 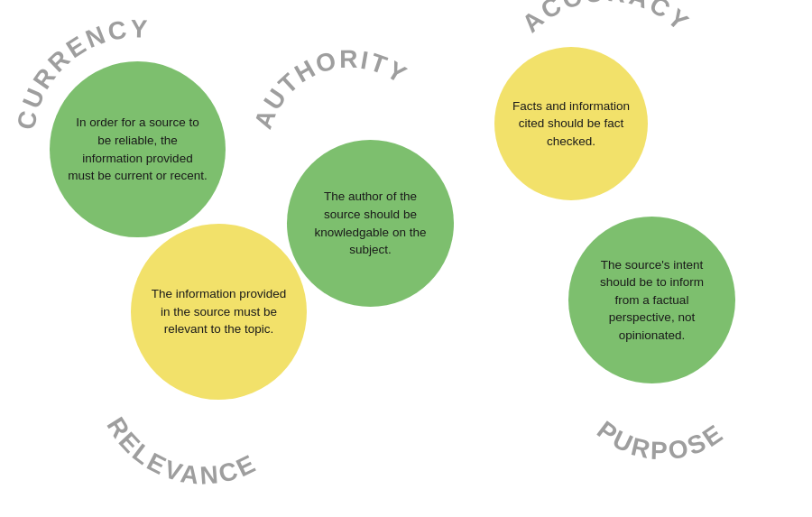 What do you see at coordinates (181, 451) in the screenshot?
I see `relevance-label: RELEVANCE` at bounding box center [181, 451].